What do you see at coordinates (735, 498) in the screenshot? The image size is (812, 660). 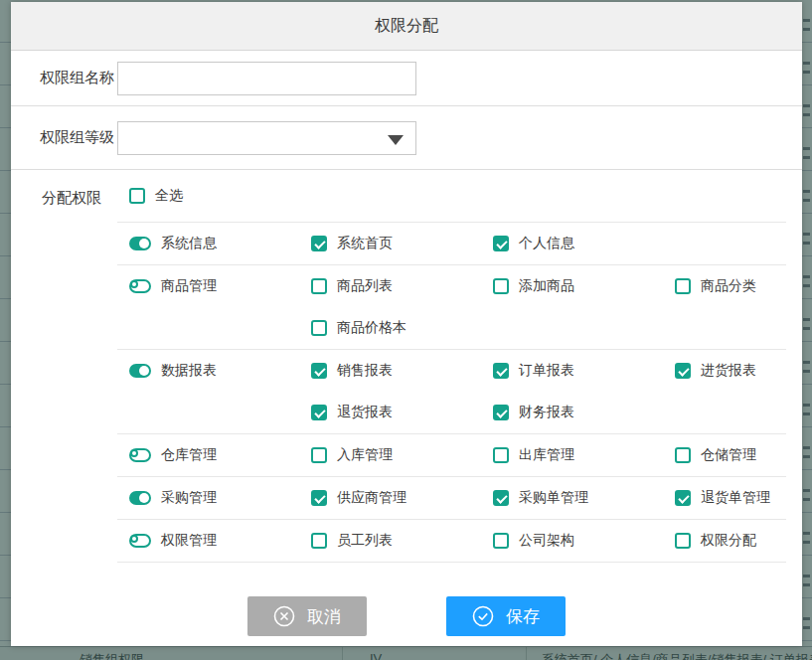 I see `permission-label: 退货单管理` at bounding box center [735, 498].